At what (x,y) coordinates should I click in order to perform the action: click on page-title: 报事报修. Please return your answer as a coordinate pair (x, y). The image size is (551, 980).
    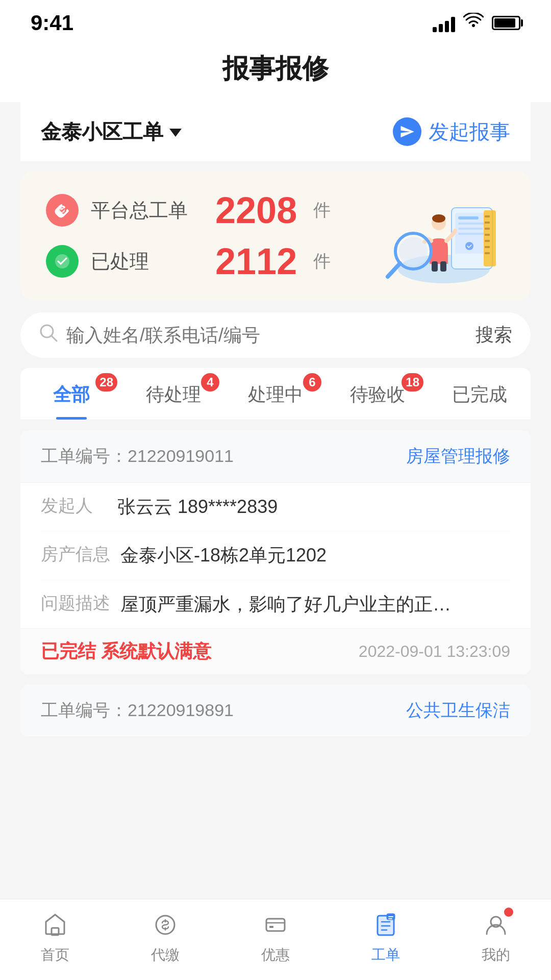
    Looking at the image, I should click on (276, 69).